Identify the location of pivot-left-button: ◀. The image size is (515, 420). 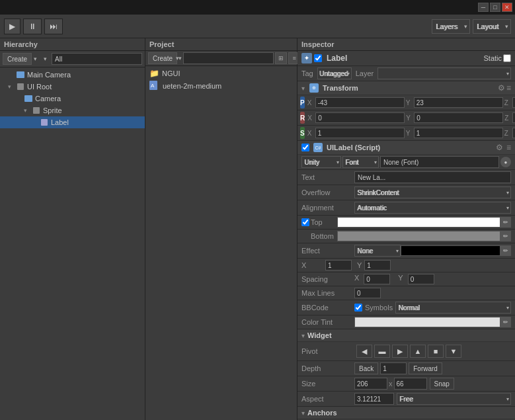
(364, 351).